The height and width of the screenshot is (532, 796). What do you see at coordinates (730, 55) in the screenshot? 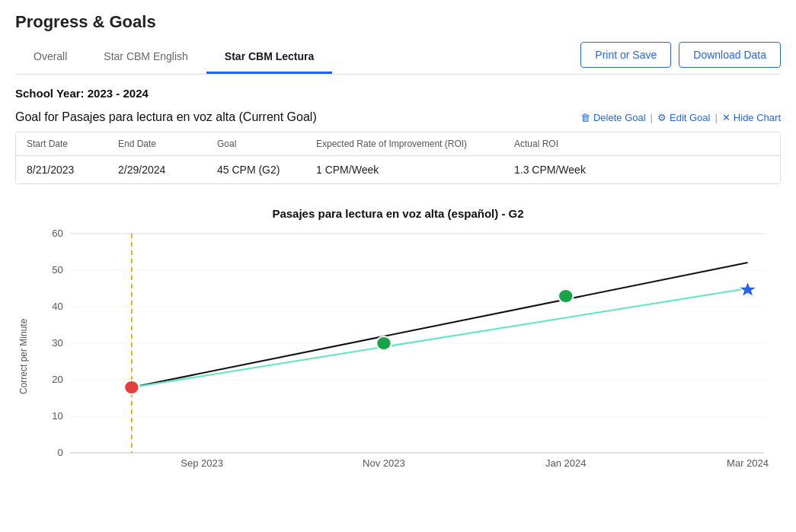
I see `download-data-button: Download Data` at bounding box center [730, 55].